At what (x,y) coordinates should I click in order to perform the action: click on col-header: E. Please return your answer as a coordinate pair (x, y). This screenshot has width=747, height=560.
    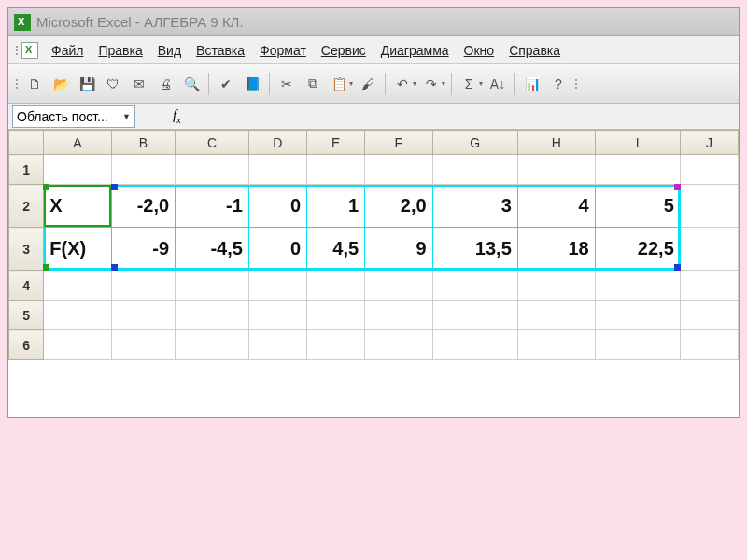
    Looking at the image, I should click on (336, 143).